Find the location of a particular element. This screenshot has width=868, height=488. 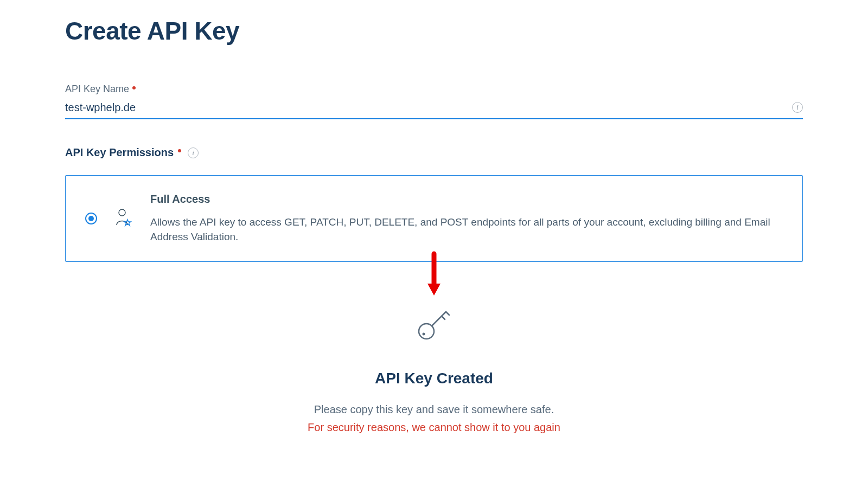

api-key-name-label-text: API Key Name is located at coordinates (97, 89).